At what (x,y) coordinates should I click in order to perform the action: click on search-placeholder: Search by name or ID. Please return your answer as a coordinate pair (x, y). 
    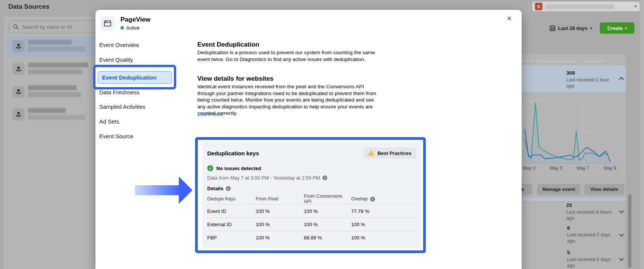
    Looking at the image, I should click on (47, 27).